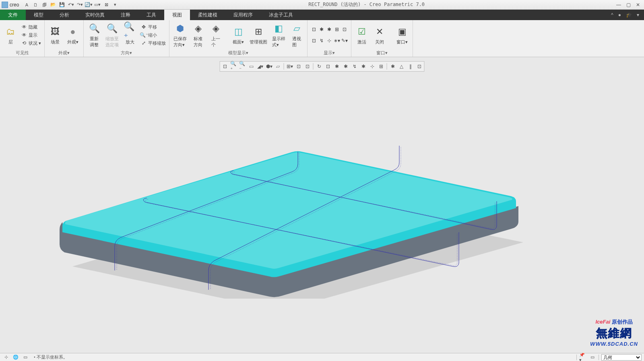 This screenshot has height=361, width=644. Describe the element at coordinates (71, 5) in the screenshot. I see `qat-undo-icon: ↶▾` at that location.